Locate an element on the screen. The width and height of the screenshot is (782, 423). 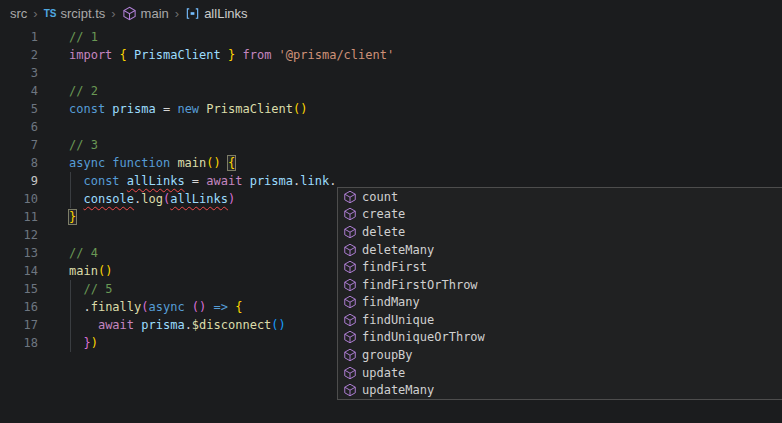
code-token: from is located at coordinates (256, 55).